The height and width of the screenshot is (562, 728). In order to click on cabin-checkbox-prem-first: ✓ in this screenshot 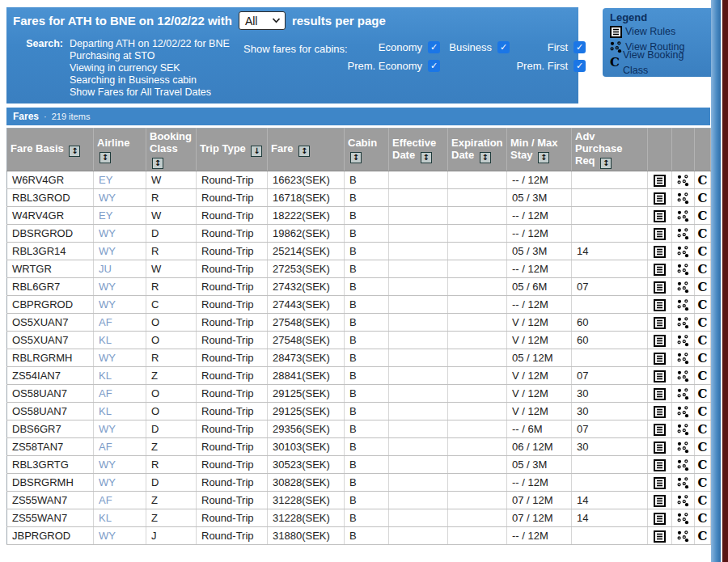, I will do `click(579, 66)`.